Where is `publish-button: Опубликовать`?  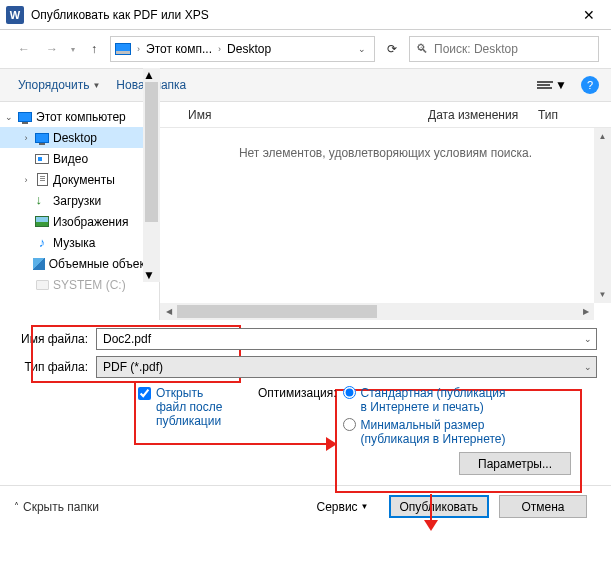 publish-button: Опубликовать is located at coordinates (439, 506).